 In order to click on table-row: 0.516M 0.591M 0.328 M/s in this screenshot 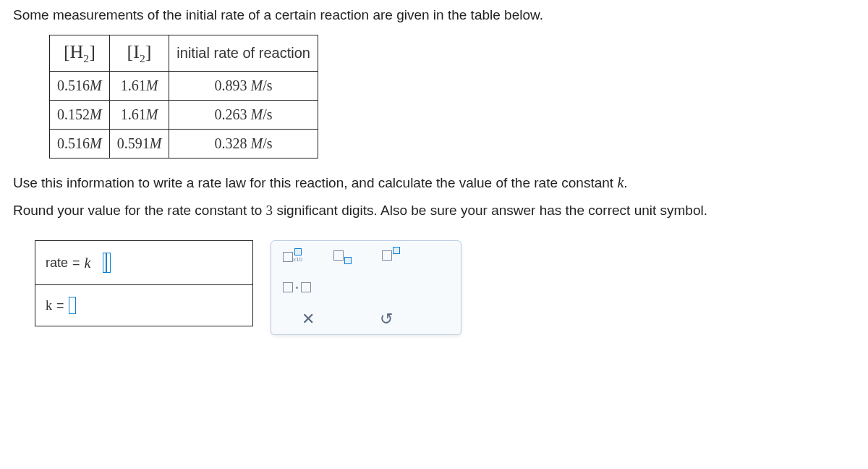, I will do `click(184, 144)`.